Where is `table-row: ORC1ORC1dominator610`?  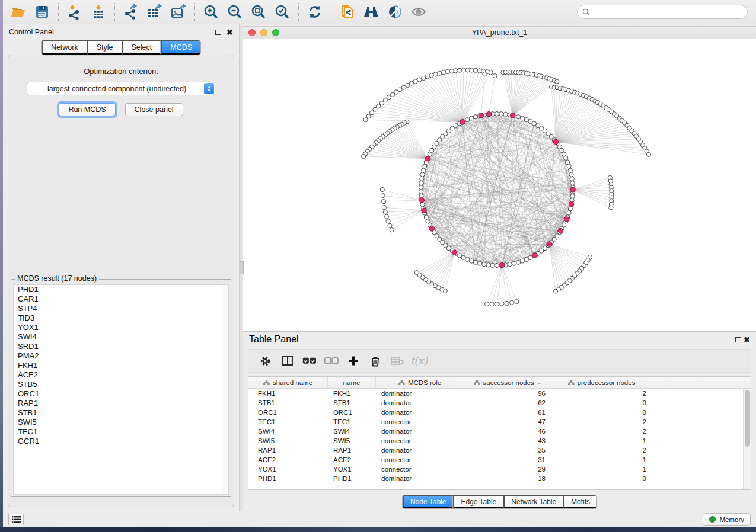
table-row: ORC1ORC1dominator610 is located at coordinates (499, 412).